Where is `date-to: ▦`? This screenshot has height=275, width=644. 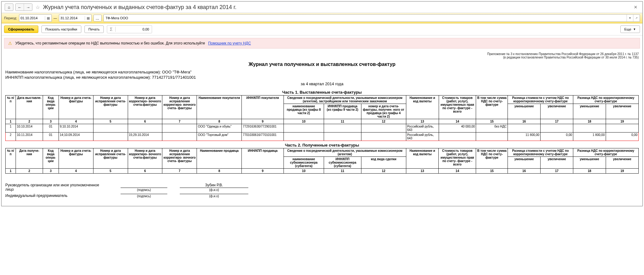 date-to: ▦ is located at coordinates (75, 18).